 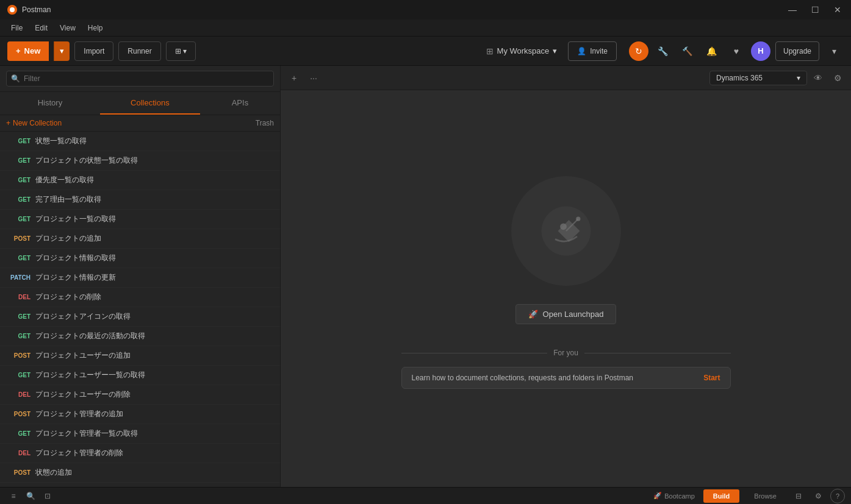 What do you see at coordinates (76, 219) in the screenshot?
I see `request-name: プロジェクト一覧の取得` at bounding box center [76, 219].